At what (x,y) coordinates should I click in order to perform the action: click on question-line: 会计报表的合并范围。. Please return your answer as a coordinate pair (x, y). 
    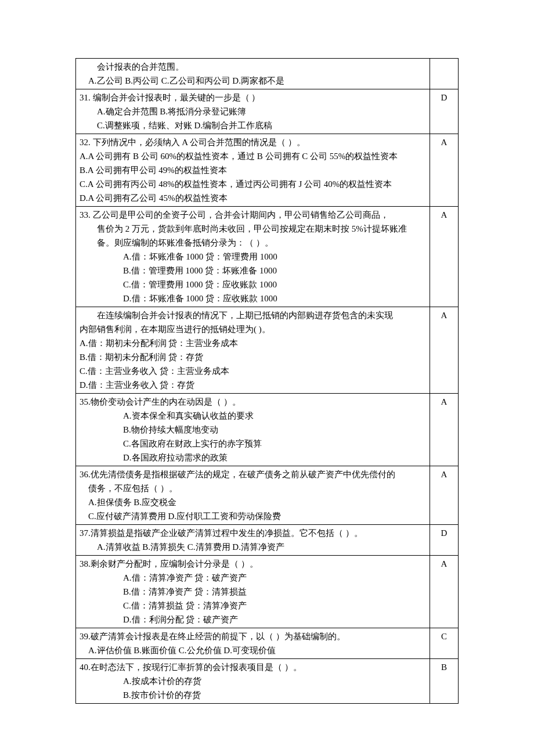
    Looking at the image, I should click on (253, 67).